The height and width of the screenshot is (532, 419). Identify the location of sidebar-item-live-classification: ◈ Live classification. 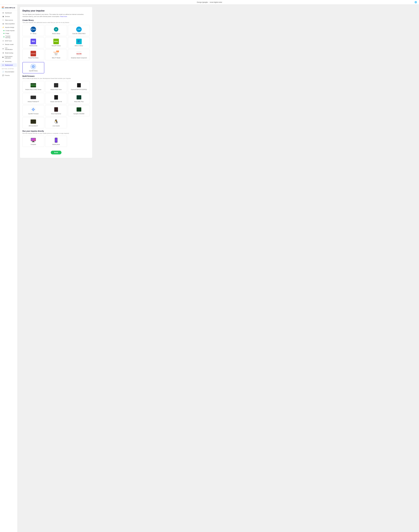
(9, 49).